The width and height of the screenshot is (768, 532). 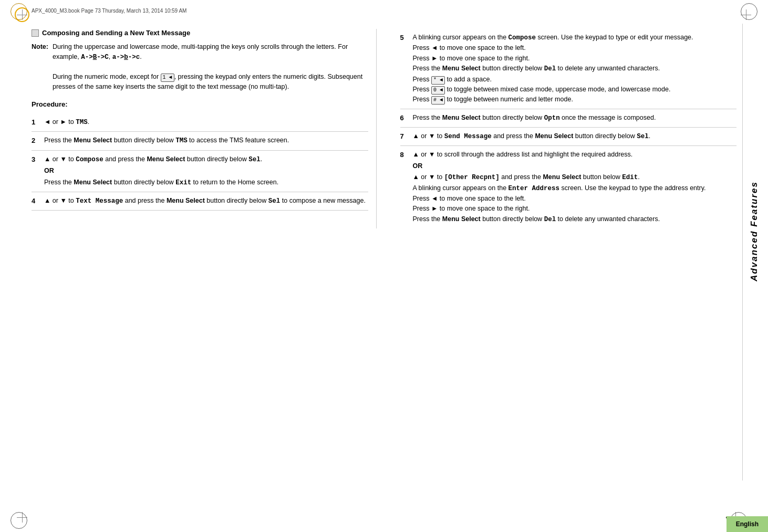 What do you see at coordinates (568, 187) in the screenshot?
I see `step-8: 8 ▲ or ▼ to scroll through the address l…` at bounding box center [568, 187].